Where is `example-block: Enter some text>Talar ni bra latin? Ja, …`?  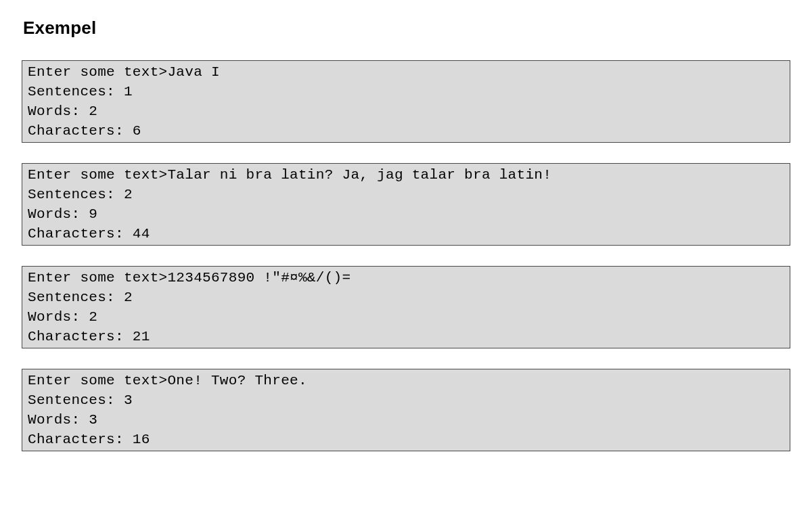 example-block: Enter some text>Talar ni bra latin? Ja, … is located at coordinates (406, 204).